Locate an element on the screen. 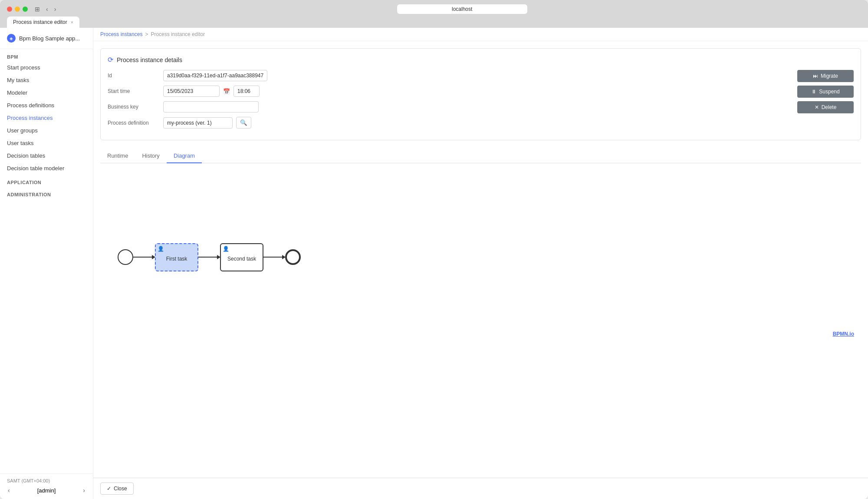  process-definition-input is located at coordinates (198, 123).